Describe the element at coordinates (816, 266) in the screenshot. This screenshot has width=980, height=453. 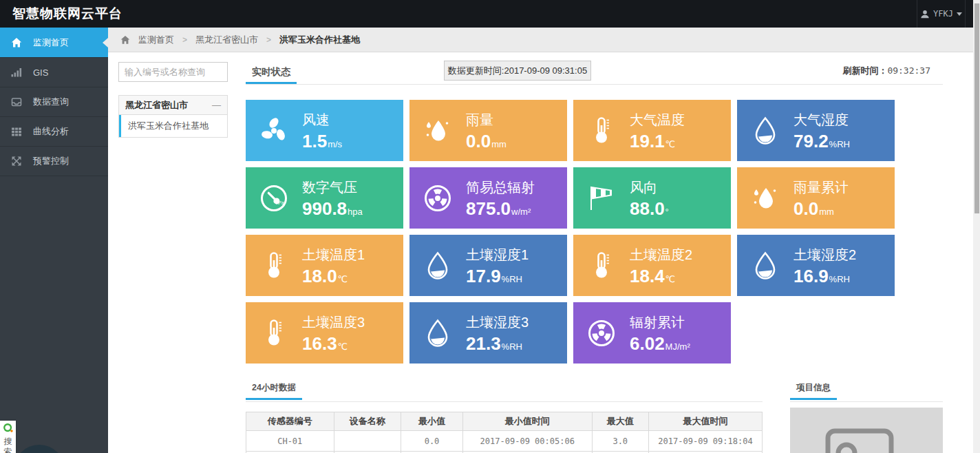
I see `sensor-card-soil-humidity-2: 土壤湿度2 16.9%RH` at that location.